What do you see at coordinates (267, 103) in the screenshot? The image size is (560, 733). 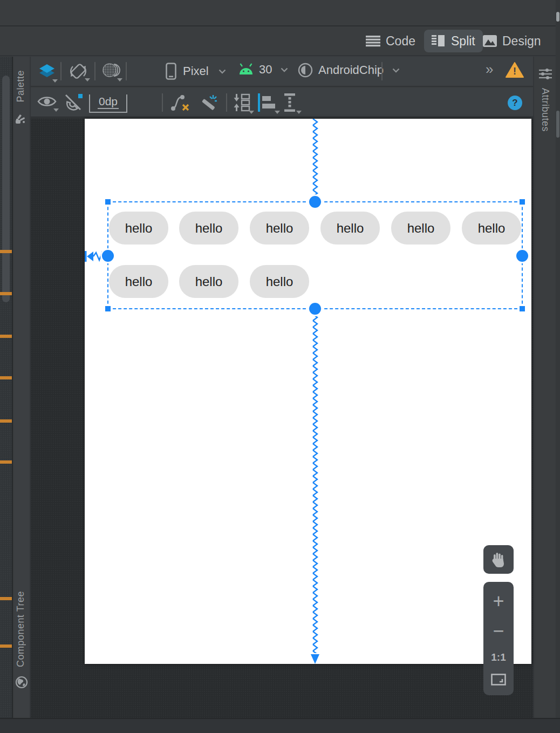 I see `align-button` at bounding box center [267, 103].